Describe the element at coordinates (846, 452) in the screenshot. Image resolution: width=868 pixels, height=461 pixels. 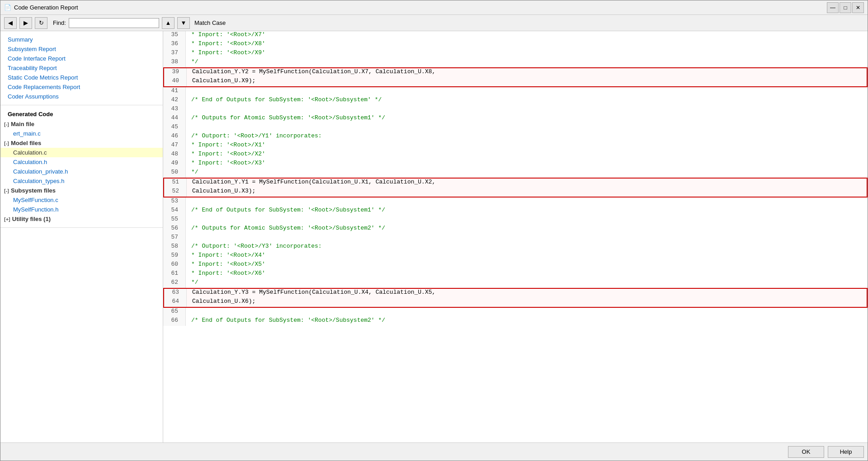
I see `help-button: Help` at that location.